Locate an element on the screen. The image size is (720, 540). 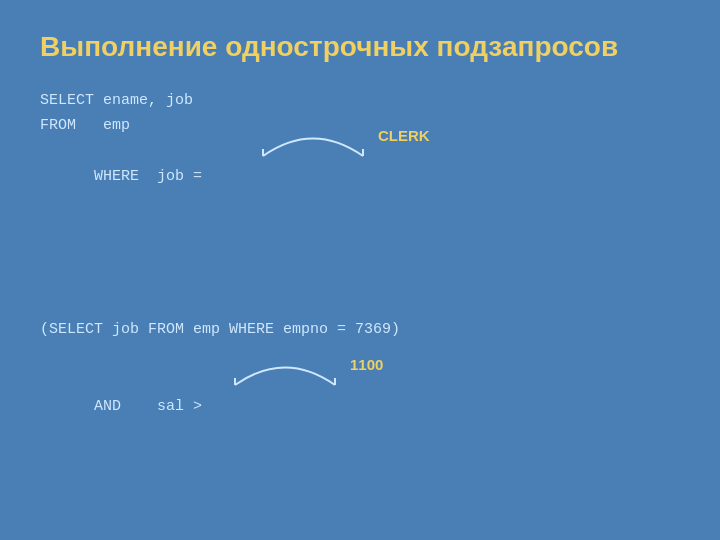
arc-clerk-icon is located at coordinates (313, 140).